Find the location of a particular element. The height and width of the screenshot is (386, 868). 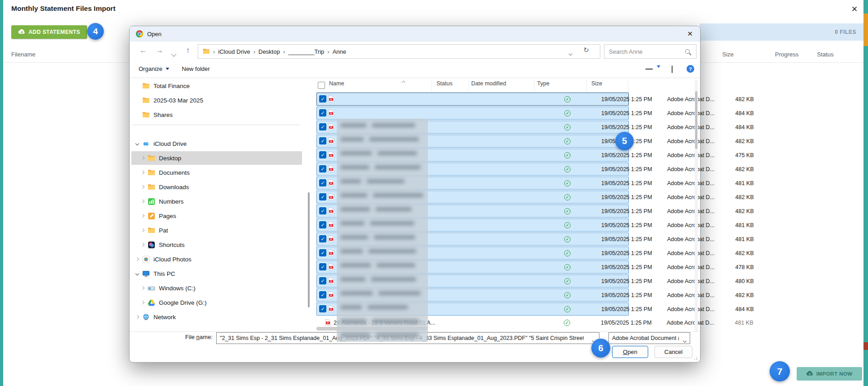

preview-pane-icon is located at coordinates (672, 70).